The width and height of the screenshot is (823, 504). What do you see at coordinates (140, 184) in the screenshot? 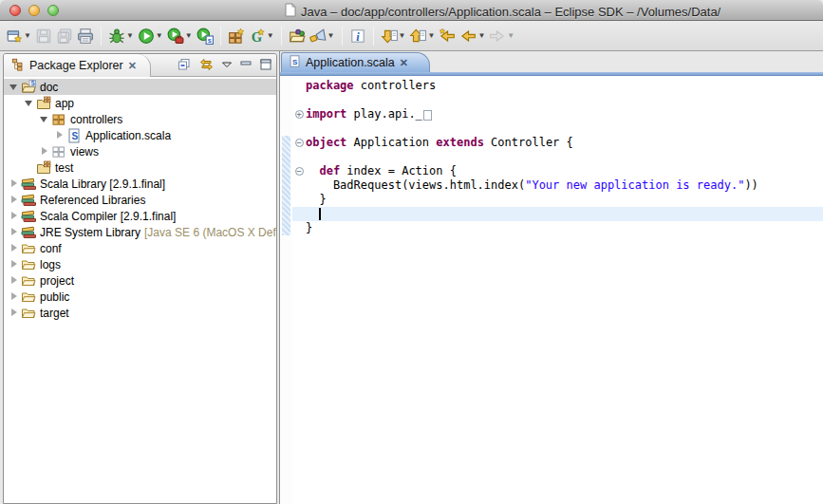
I see `tree-item-scala: Scala Library [2.9.1.final]` at bounding box center [140, 184].